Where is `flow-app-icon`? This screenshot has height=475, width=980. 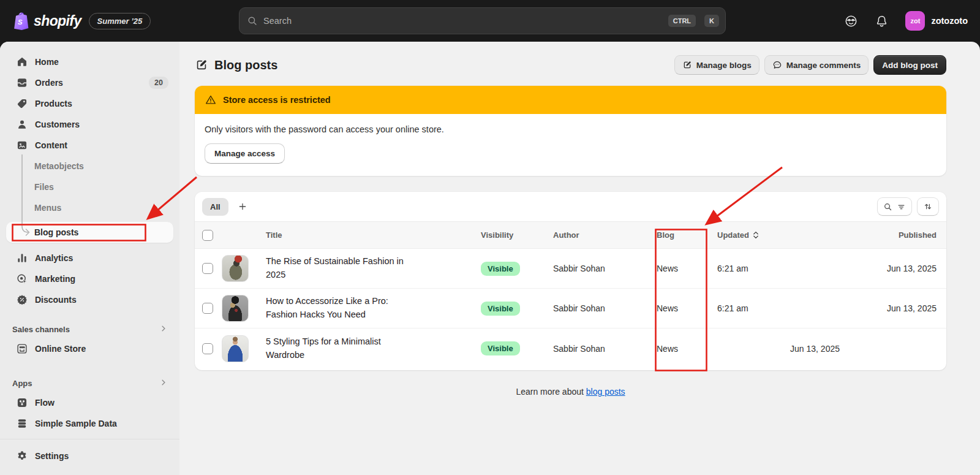
flow-app-icon is located at coordinates (22, 403).